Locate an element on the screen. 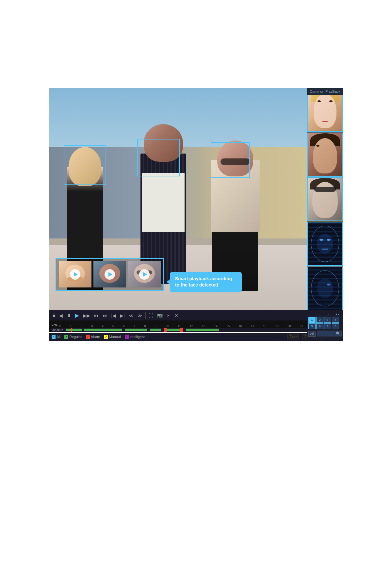 The height and width of the screenshot is (588, 392). snapshot-button: 📷 is located at coordinates (160, 316).